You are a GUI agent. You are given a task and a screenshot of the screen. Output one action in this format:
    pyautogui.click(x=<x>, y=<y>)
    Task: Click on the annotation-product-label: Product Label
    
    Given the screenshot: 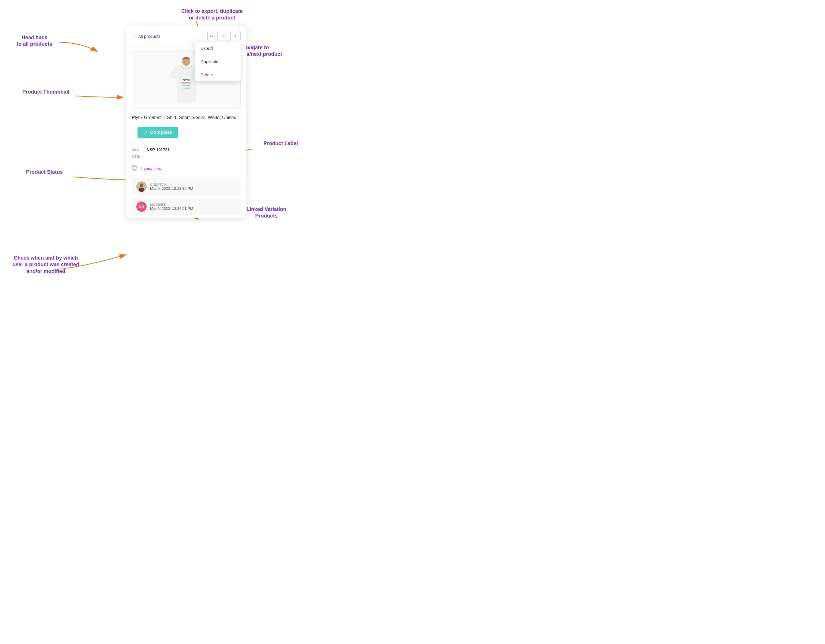 What is the action you would take?
    pyautogui.click(x=281, y=143)
    